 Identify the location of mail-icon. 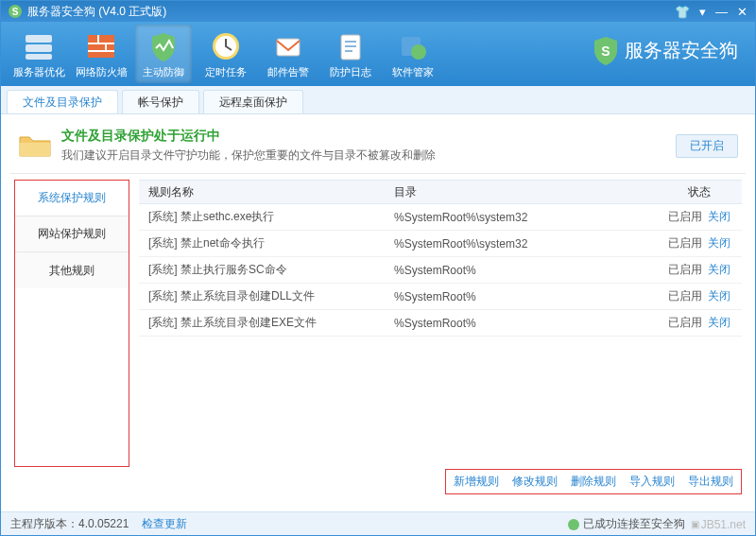
(288, 46).